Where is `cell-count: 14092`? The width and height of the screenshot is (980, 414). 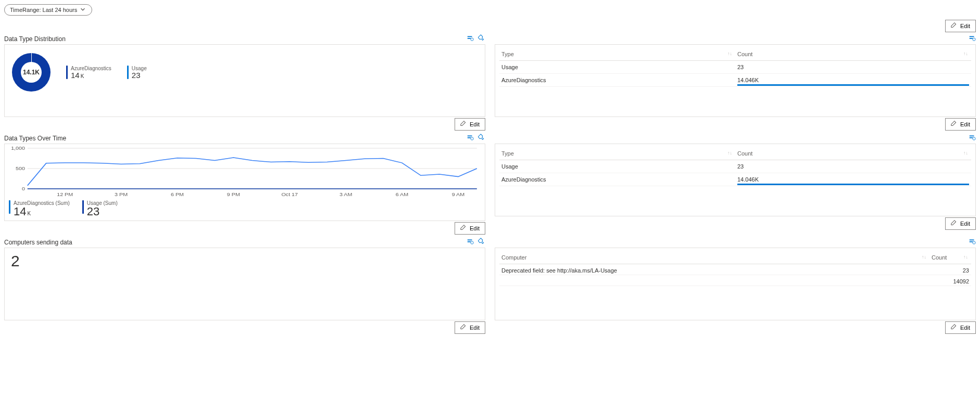
cell-count: 14092 is located at coordinates (950, 281).